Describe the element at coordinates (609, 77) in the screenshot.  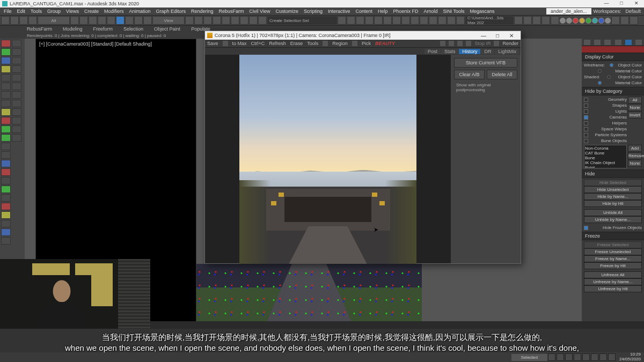
I see `shaded-object-radio` at that location.